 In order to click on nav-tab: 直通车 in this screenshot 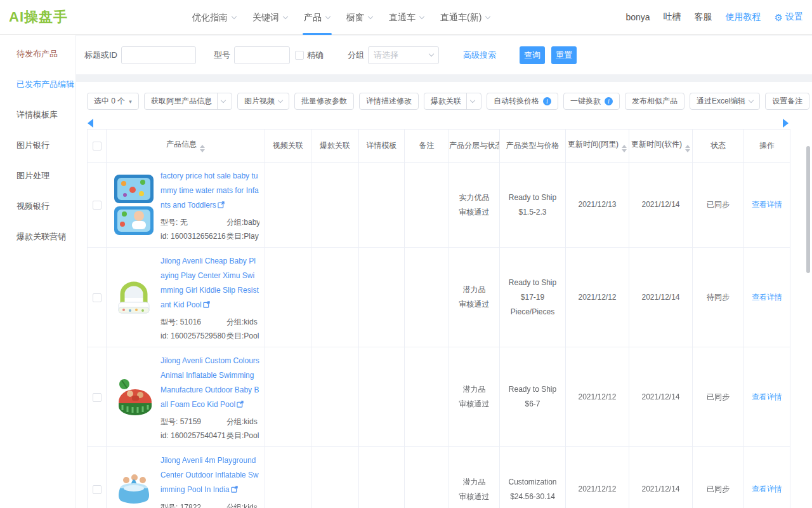, I will do `click(406, 18)`.